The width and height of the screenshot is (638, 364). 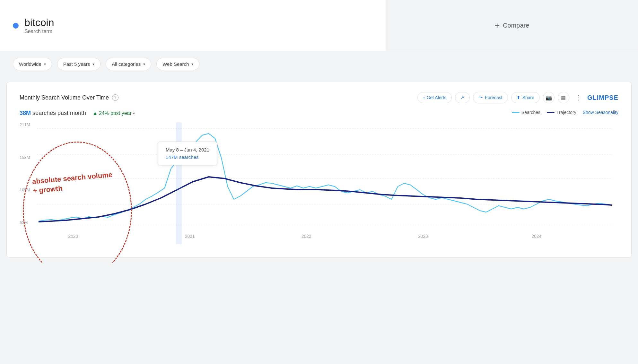 I want to click on get-alerts-button: + Get Alerts, so click(x=435, y=98).